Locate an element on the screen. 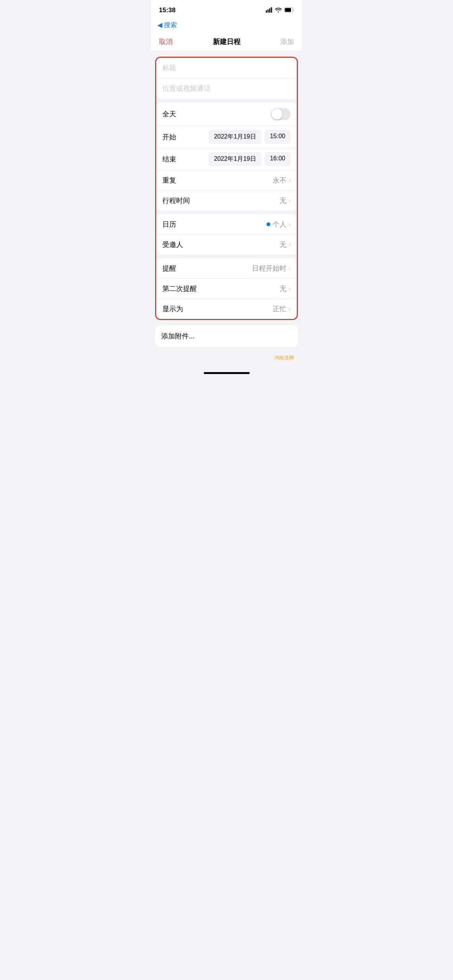 The height and width of the screenshot is (980, 453). alert-value: 日程开始时 is located at coordinates (269, 268).